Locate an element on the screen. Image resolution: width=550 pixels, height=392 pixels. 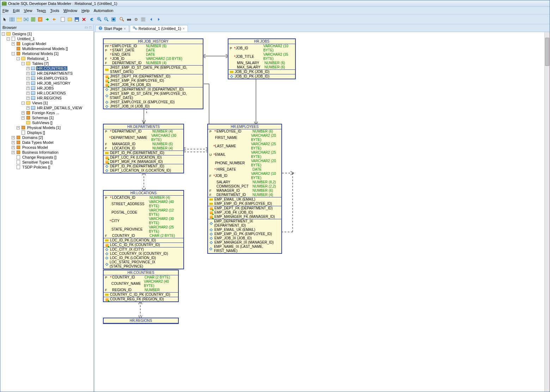
tree-item-logical: +Logical Model is located at coordinates (47, 44).